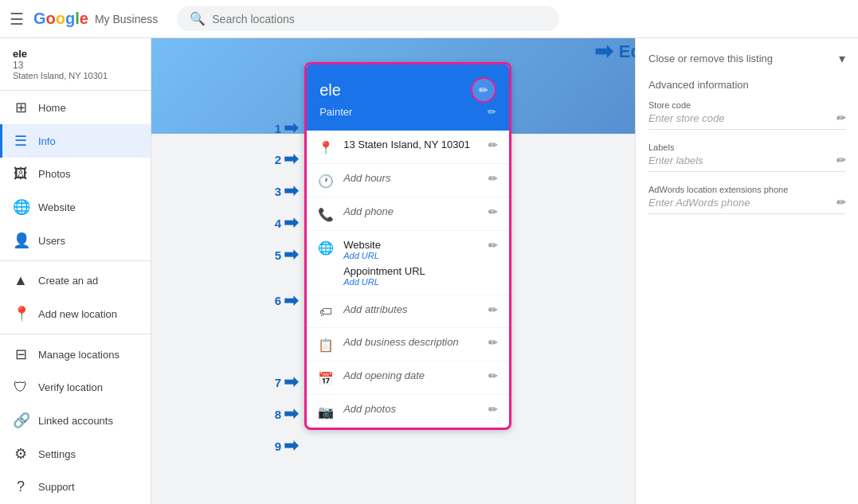 The width and height of the screenshot is (858, 504). Describe the element at coordinates (408, 90) in the screenshot. I see `card-name-row: ele ✏` at that location.